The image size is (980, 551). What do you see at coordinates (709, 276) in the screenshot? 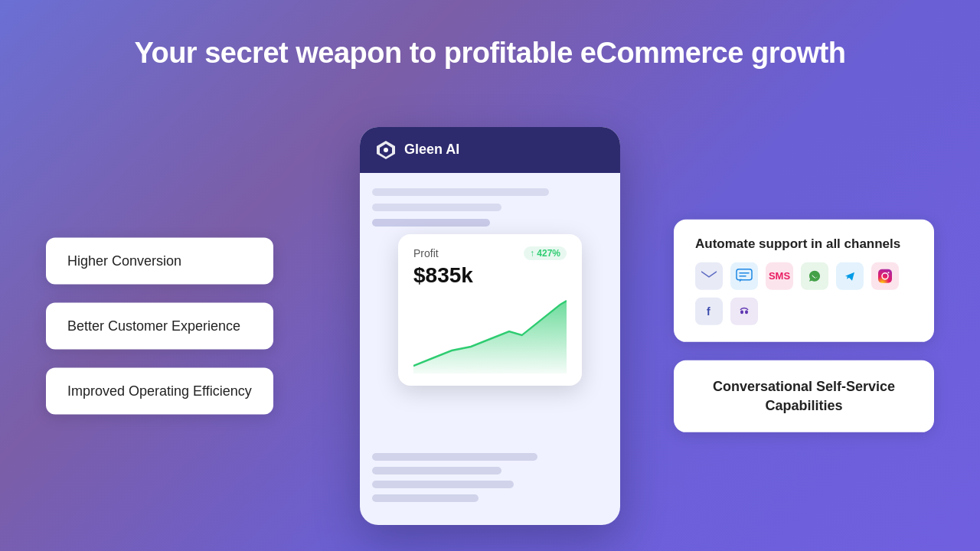
I see `email-channel-icon` at bounding box center [709, 276].